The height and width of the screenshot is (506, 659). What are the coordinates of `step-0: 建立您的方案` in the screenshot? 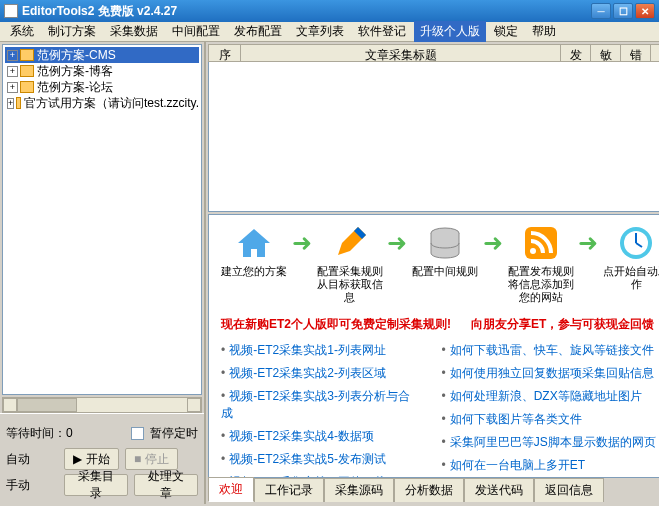 It's located at (254, 250).